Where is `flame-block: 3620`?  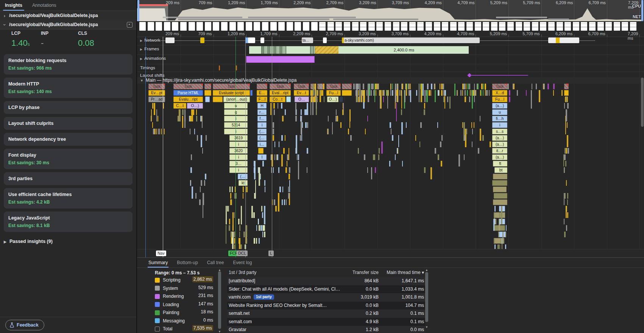
flame-block: 3620 is located at coordinates (239, 151).